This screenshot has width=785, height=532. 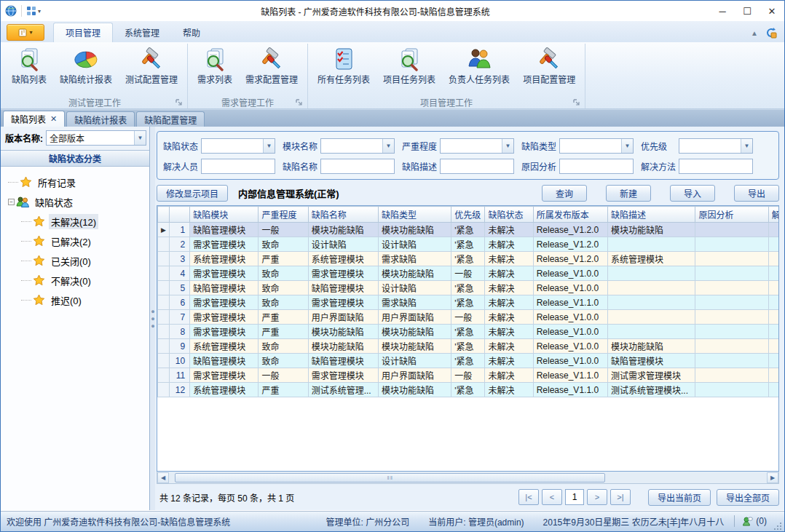 I want to click on document-tab: 缺陷列表✕, so click(x=33, y=119).